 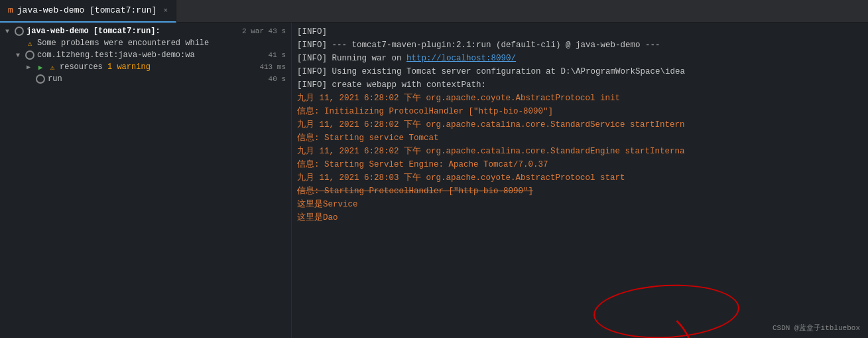 I want to click on run-time: 40 s, so click(x=277, y=79).